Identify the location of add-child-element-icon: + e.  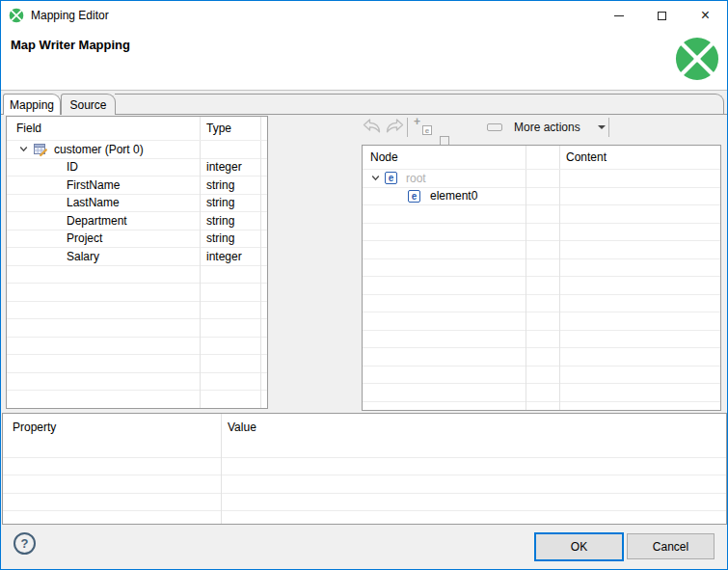
(424, 127).